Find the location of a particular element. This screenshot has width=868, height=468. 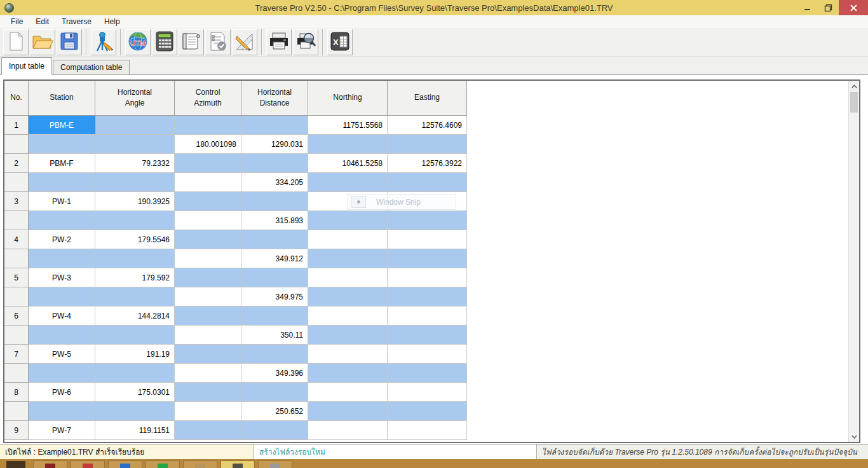

cell-station: PBM-E is located at coordinates (62, 125).